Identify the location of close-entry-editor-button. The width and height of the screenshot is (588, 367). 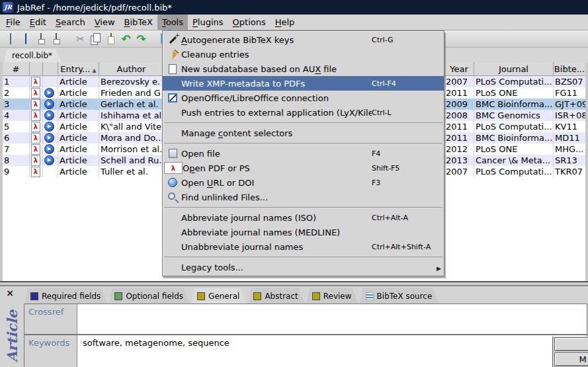
(10, 293).